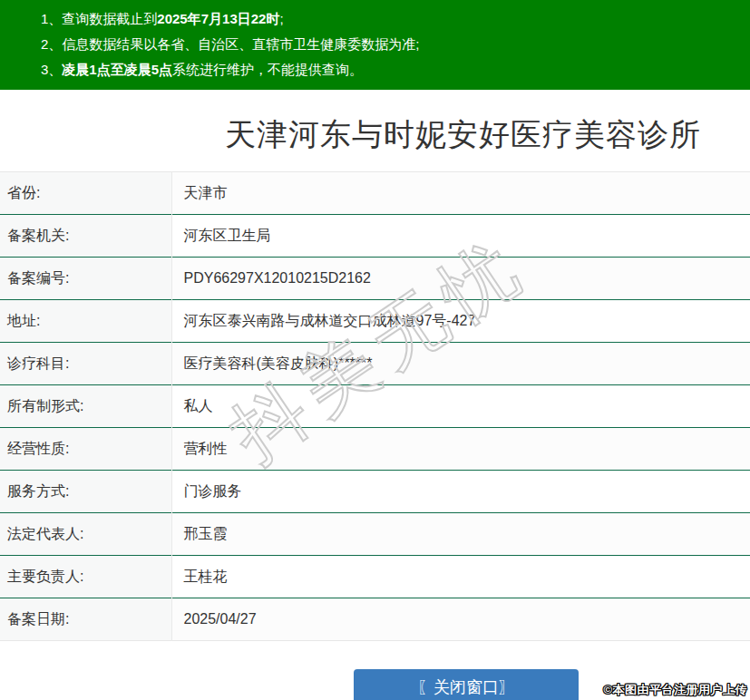 The height and width of the screenshot is (700, 750). Describe the element at coordinates (51, 18) in the screenshot. I see `notice-1-num: 1、` at that location.